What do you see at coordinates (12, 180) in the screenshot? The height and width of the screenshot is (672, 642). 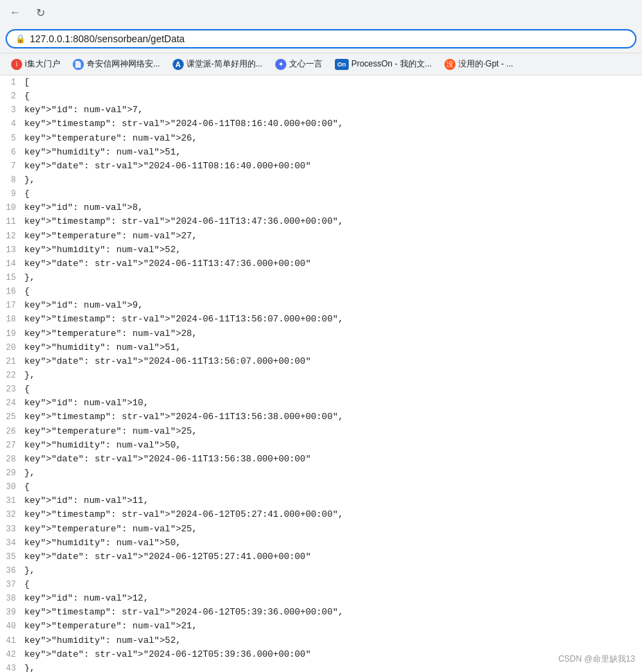 I see `line-number: 8` at bounding box center [12, 180].